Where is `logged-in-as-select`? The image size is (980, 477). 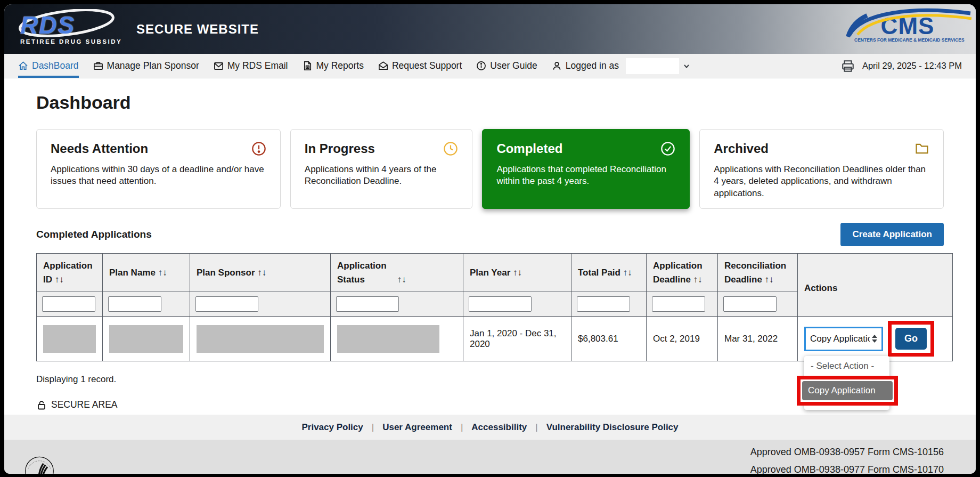 logged-in-as-select is located at coordinates (652, 66).